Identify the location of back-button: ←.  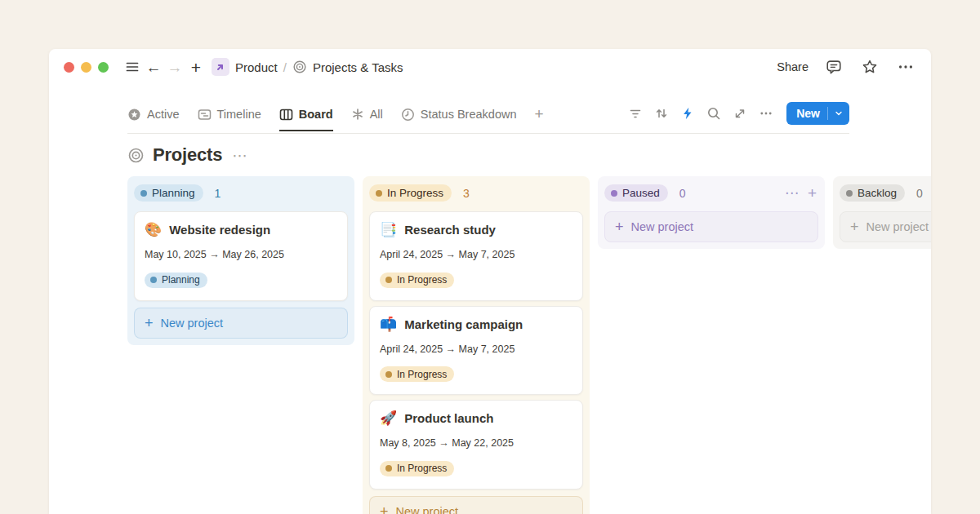
(154, 67).